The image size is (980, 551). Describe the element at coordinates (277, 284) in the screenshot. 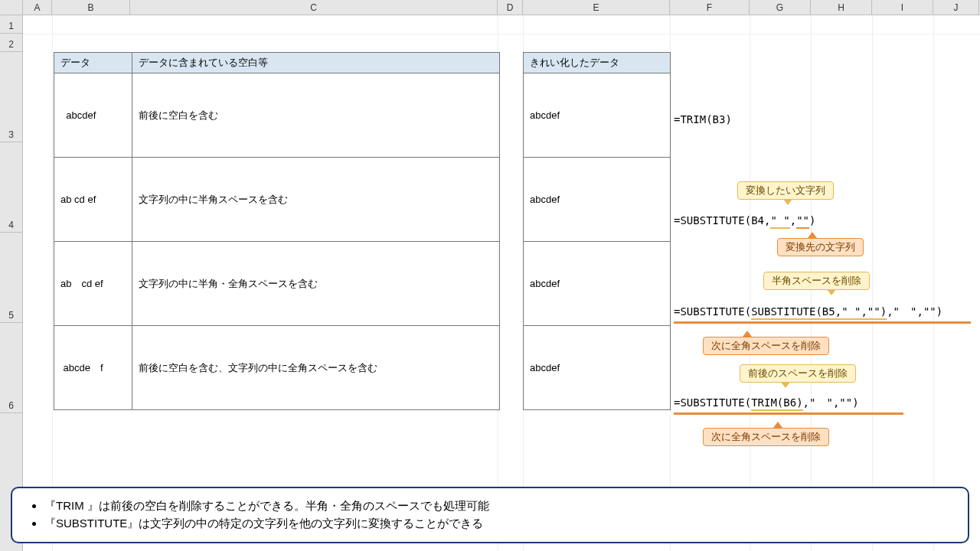

I see `table-row: ab cd ef 文字列の中に半角・全角スペースを含む` at that location.